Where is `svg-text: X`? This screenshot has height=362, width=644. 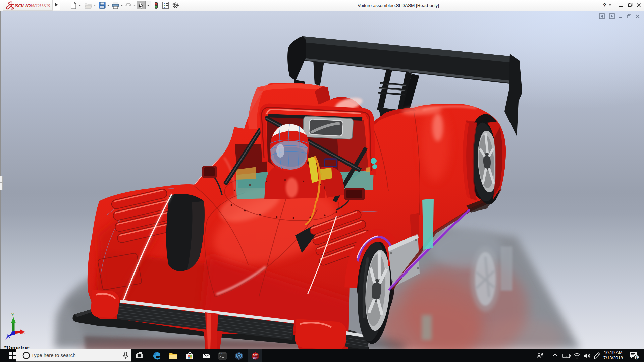
svg-text: X is located at coordinates (23, 333).